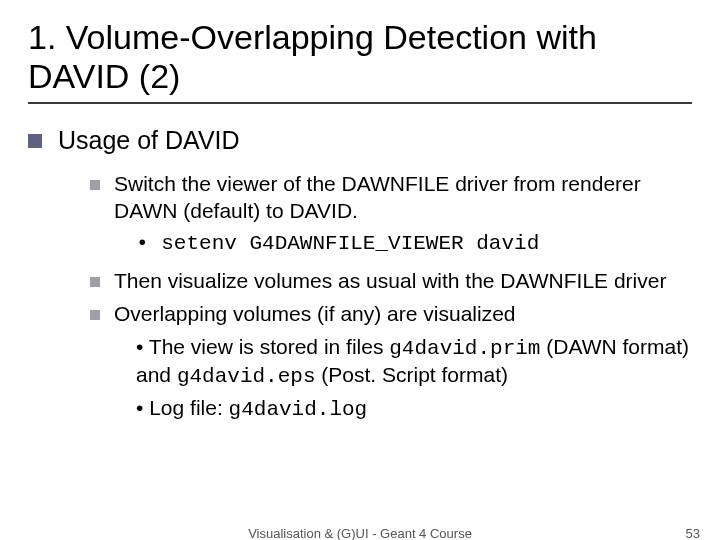 The height and width of the screenshot is (540, 720). What do you see at coordinates (360, 103) in the screenshot?
I see `title-rule` at bounding box center [360, 103].